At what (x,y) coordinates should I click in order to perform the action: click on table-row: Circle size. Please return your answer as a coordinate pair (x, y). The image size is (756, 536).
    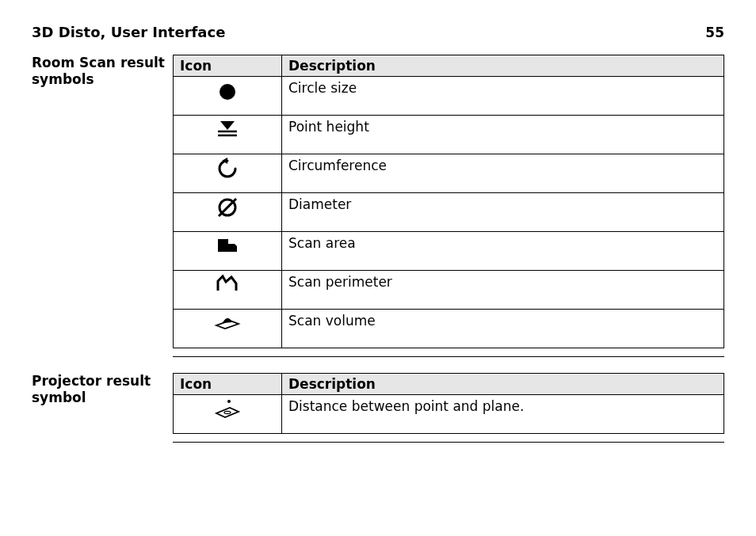
    Looking at the image, I should click on (449, 97).